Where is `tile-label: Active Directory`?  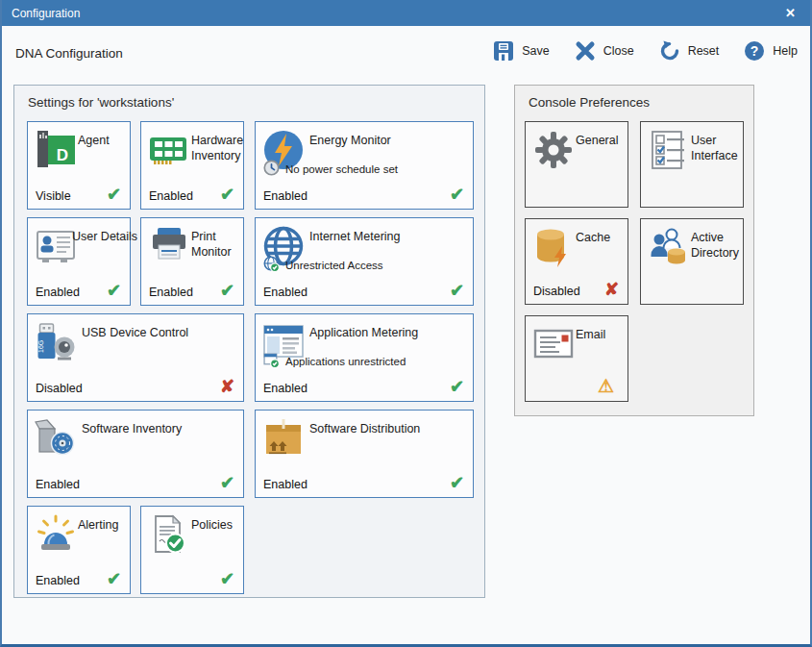 tile-label: Active Directory is located at coordinates (715, 246).